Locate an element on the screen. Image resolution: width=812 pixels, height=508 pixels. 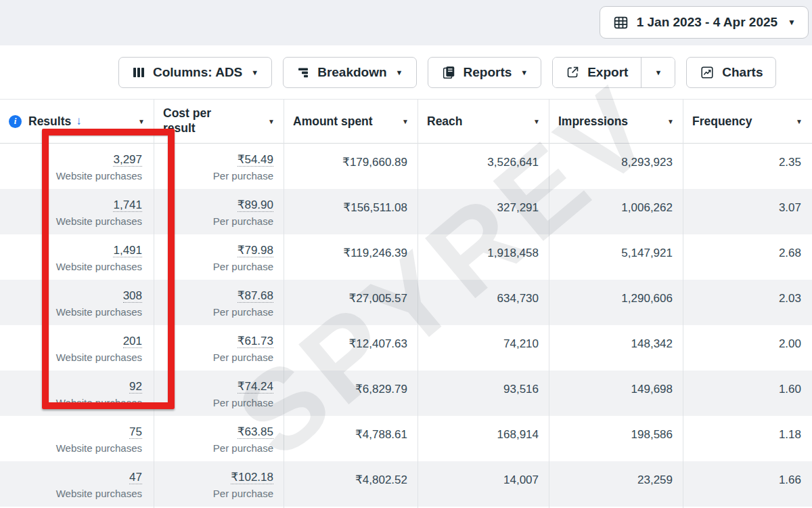
cost-per-result-value: ₹87.68 is located at coordinates (256, 296).